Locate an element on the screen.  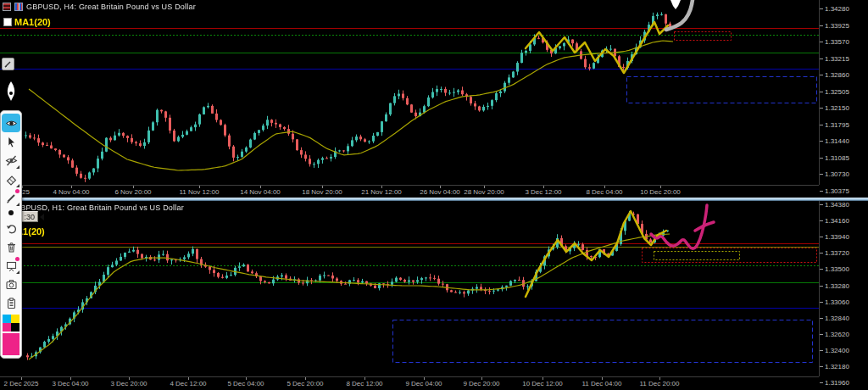
whiteboard-button is located at coordinates (11, 265).